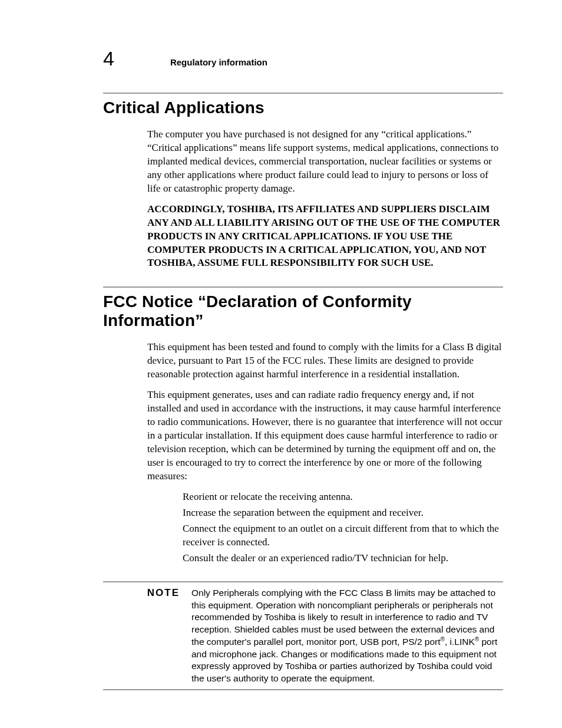  Describe the element at coordinates (348, 635) in the screenshot. I see `note-text: Only Peripherals complying with the FCC …` at that location.